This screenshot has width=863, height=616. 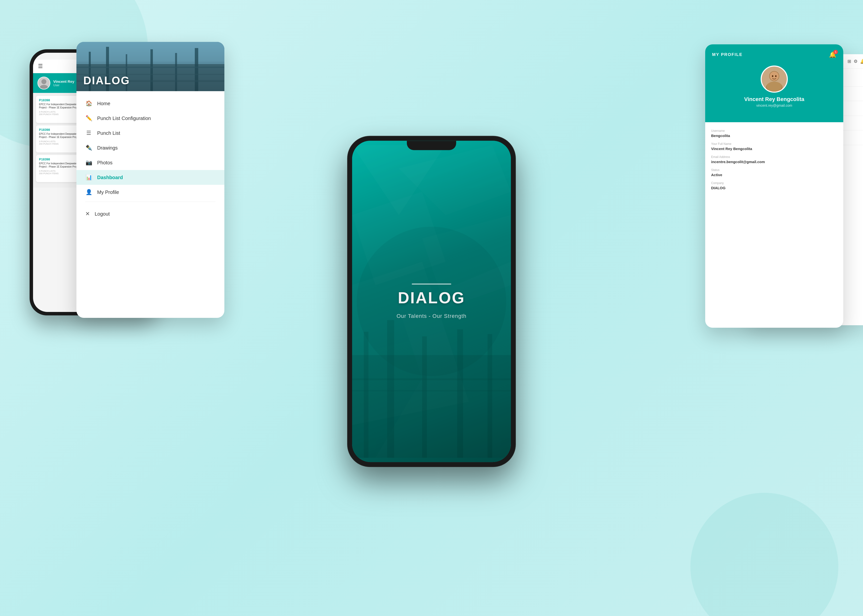 What do you see at coordinates (40, 66) in the screenshot?
I see `hamburger-icon: ☰` at bounding box center [40, 66].